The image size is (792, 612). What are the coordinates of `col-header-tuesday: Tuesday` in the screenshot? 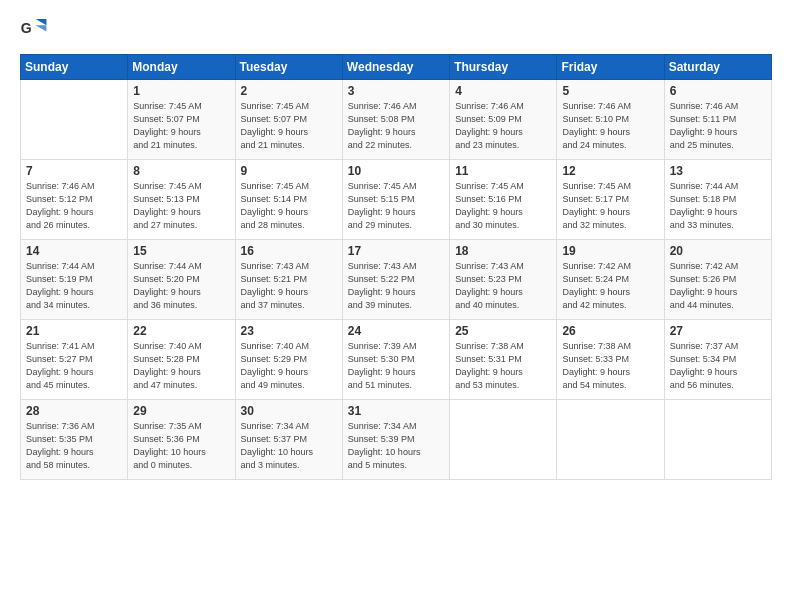 It's located at (288, 68).